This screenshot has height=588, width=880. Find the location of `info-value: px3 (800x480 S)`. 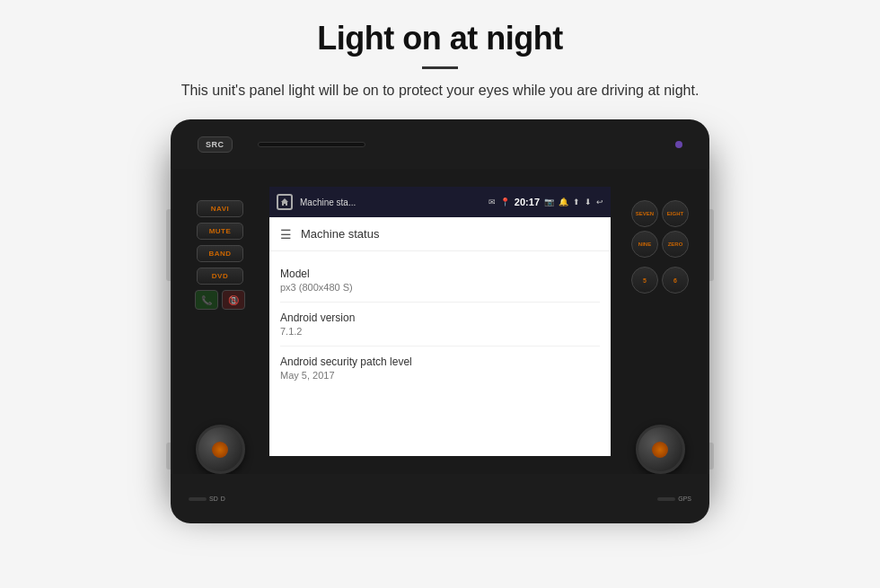

info-value: px3 (800x480 S) is located at coordinates (440, 287).